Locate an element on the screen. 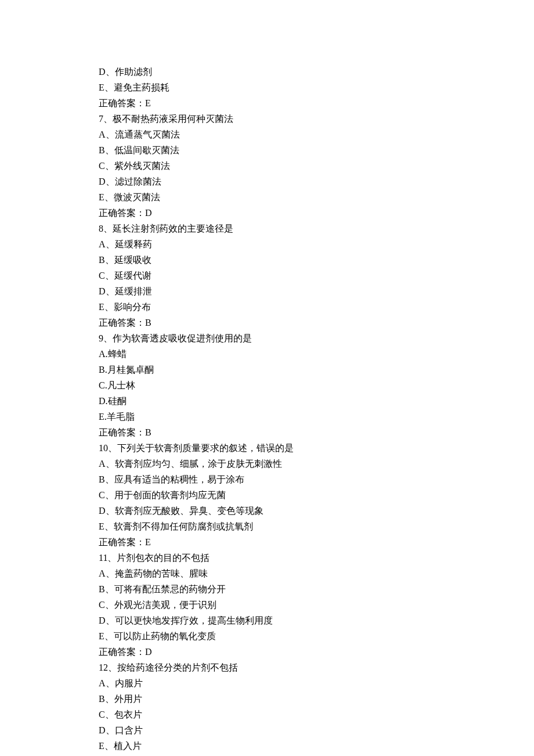  text-line: A、延缓释药 is located at coordinates (316, 244).